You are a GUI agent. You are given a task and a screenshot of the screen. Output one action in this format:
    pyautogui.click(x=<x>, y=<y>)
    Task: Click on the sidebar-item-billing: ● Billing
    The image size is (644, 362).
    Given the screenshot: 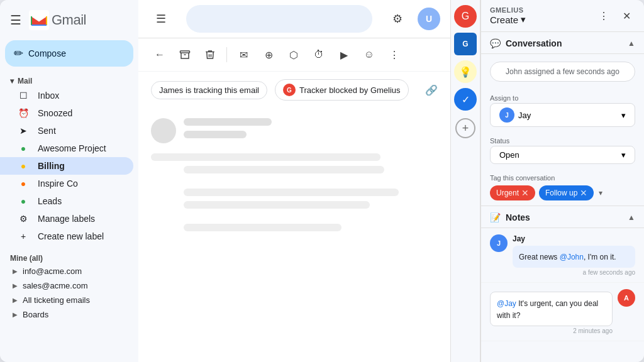 What is the action you would take?
    pyautogui.click(x=67, y=166)
    